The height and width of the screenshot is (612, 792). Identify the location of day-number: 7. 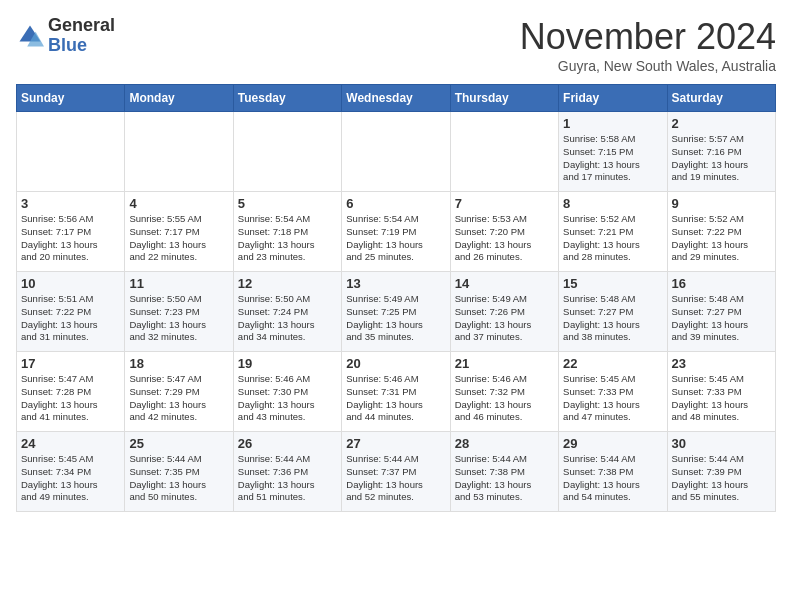
(504, 204).